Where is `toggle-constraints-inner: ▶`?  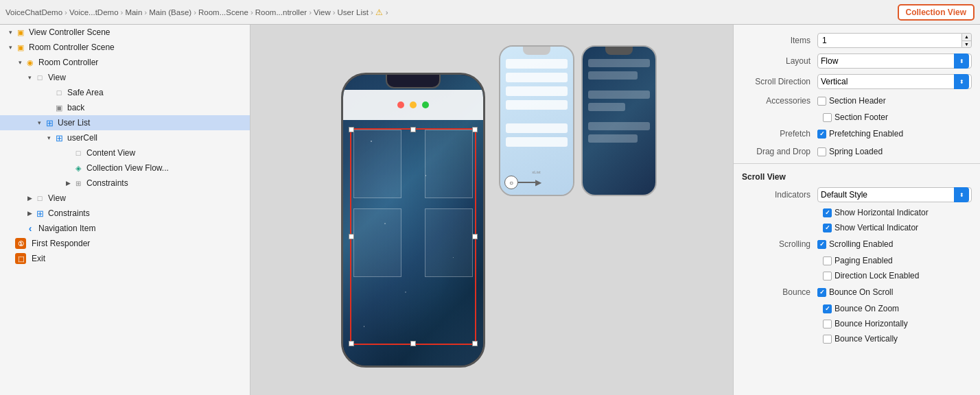 toggle-constraints-inner: ▶ is located at coordinates (68, 183).